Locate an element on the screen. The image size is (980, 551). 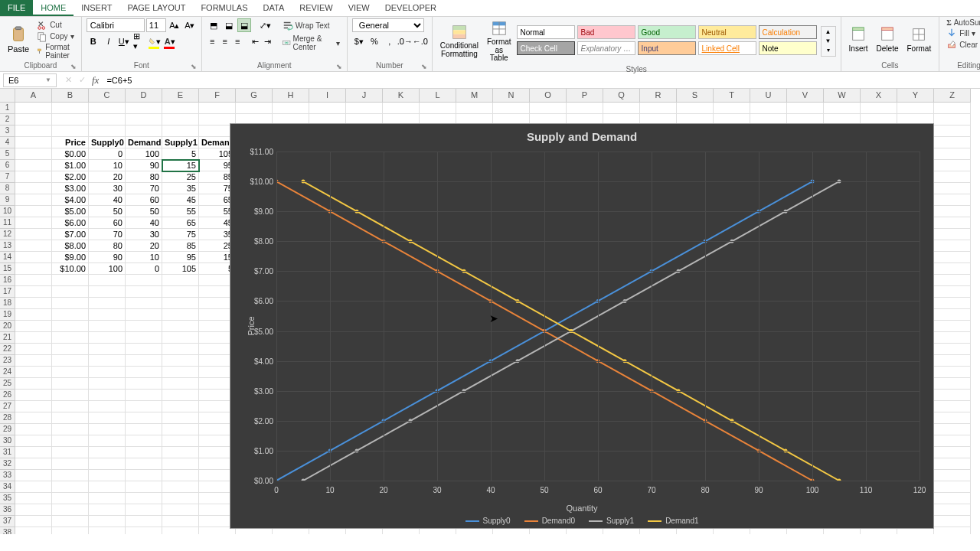
cell: 0 is located at coordinates (144, 269).